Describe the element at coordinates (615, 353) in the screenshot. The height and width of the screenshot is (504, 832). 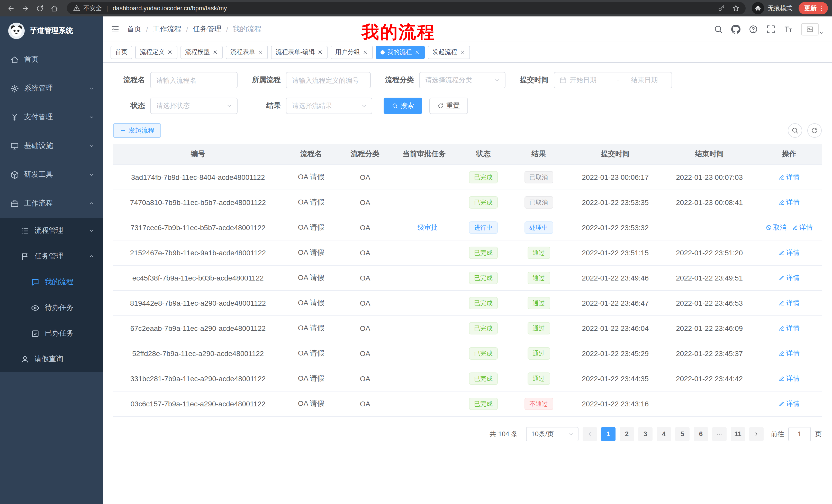
I see `cell-submit-time: 2022-01-22 23:45:29` at that location.